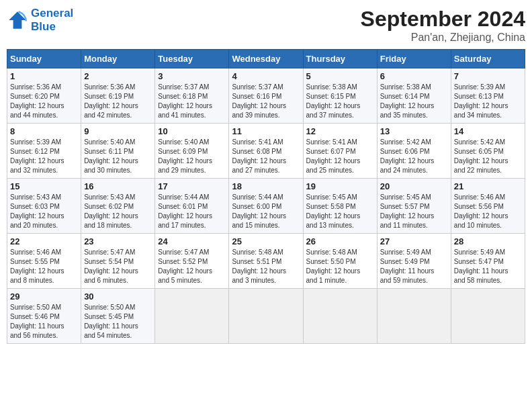 This screenshot has height=411, width=532. Describe the element at coordinates (488, 261) in the screenshot. I see `calendar-cell: 28Sunrise: 5:49 AM Sunset: 5:47 PM Dayli…` at that location.